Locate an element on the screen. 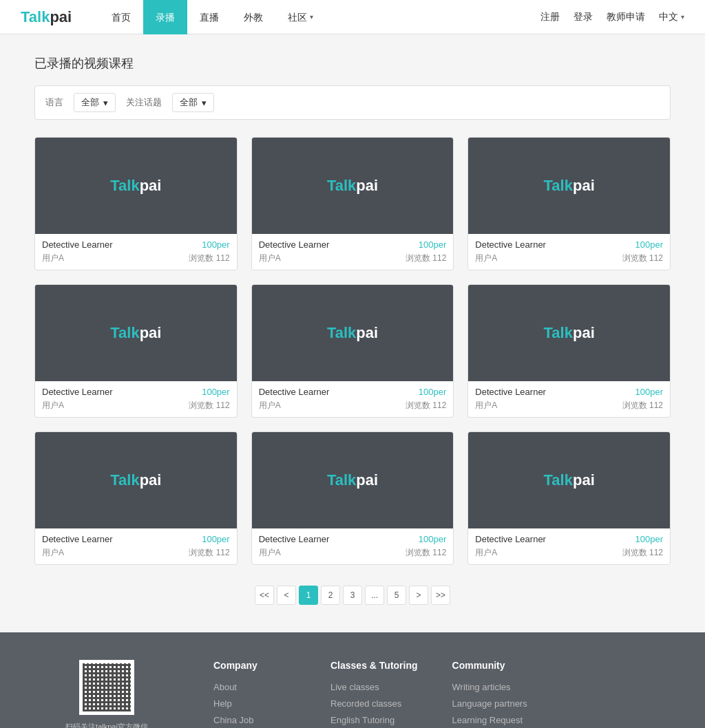 The height and width of the screenshot is (728, 705). nav-home: 首页 is located at coordinates (121, 17).